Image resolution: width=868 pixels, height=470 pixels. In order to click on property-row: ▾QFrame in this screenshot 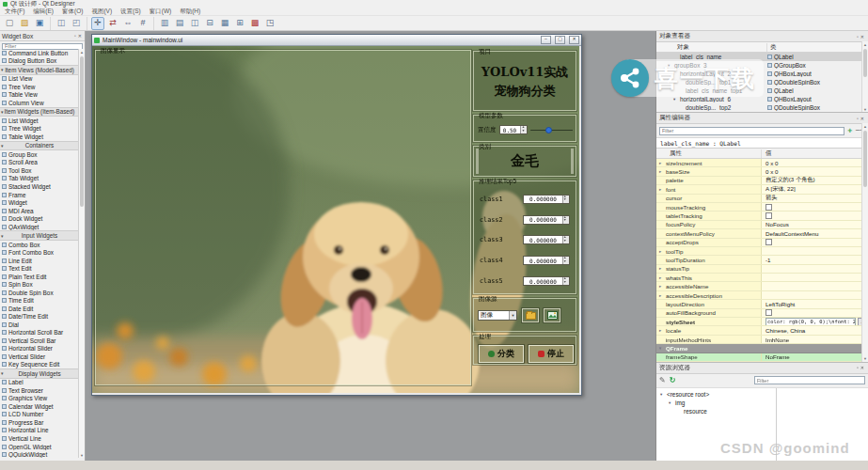, I will do `click(762, 348)`.